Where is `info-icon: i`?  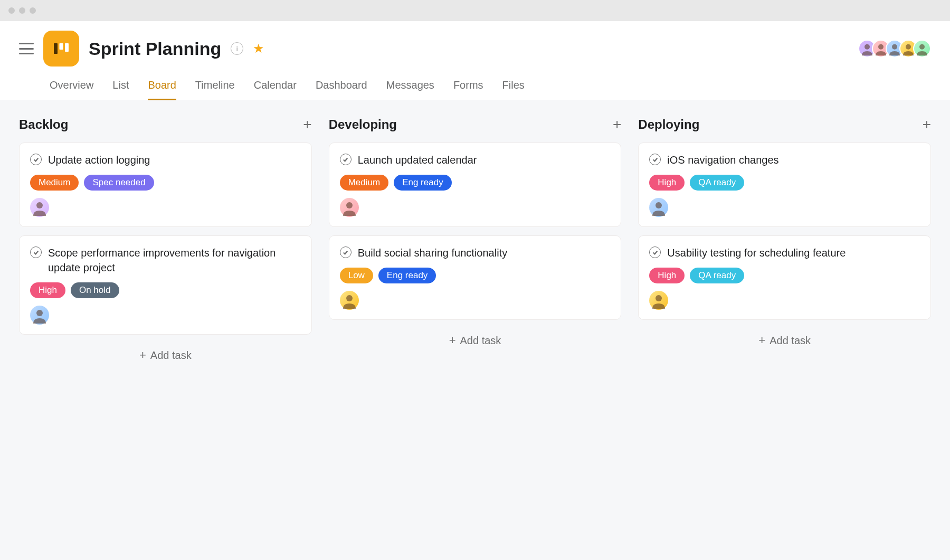
info-icon: i is located at coordinates (237, 49).